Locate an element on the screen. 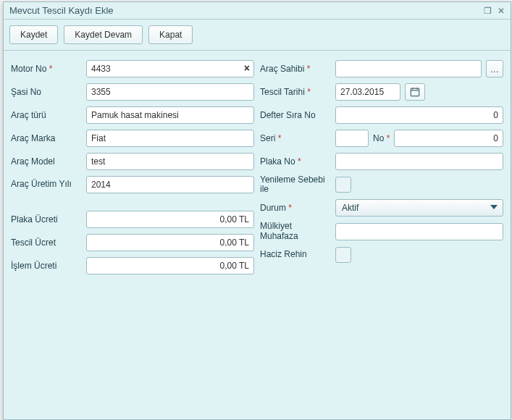 The width and height of the screenshot is (512, 420). close-button: Kapat is located at coordinates (171, 35).